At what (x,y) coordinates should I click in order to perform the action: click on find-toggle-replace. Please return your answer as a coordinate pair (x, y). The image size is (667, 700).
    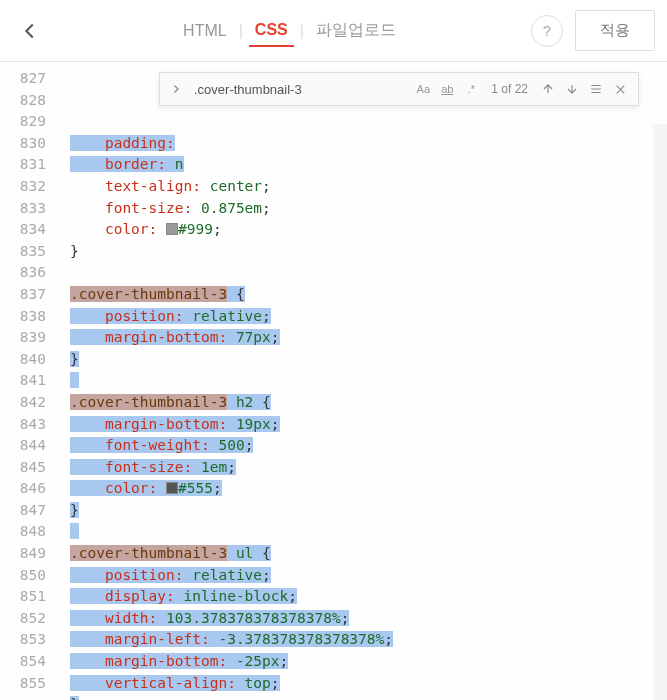
    Looking at the image, I should click on (176, 89).